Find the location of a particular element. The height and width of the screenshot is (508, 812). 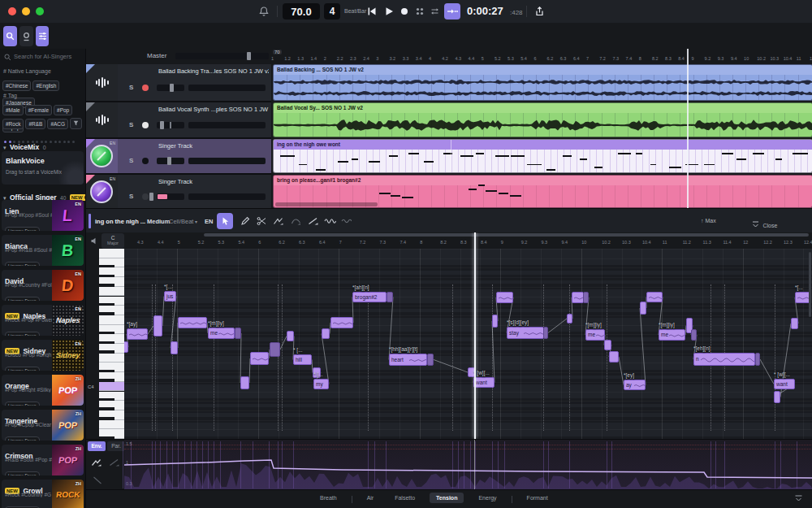

singer-card-sidney: NEW Sidney#Disco #Pop #BrighLicense Free… is located at coordinates (42, 355).